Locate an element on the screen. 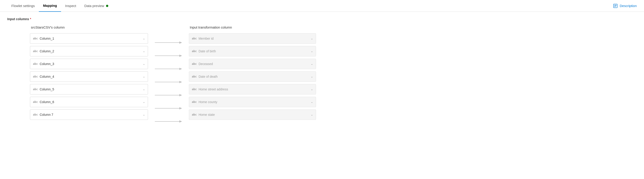  transform-column-header: Input transformation column is located at coordinates (252, 27).